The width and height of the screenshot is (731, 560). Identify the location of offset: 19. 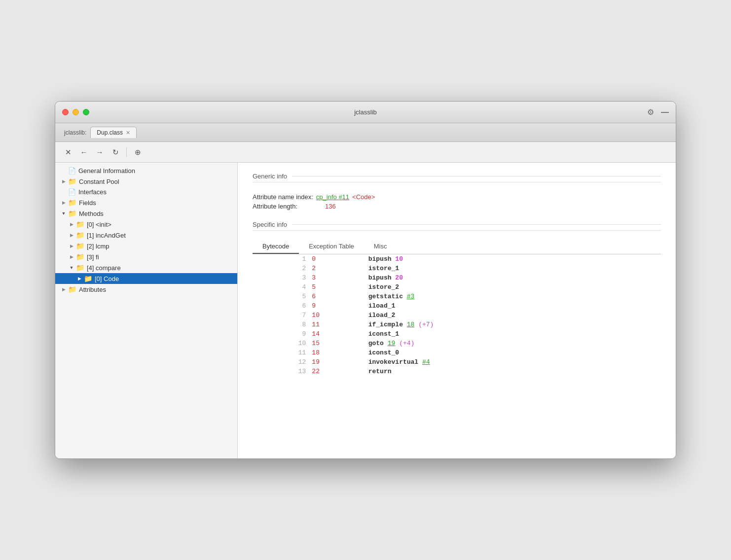
(337, 362).